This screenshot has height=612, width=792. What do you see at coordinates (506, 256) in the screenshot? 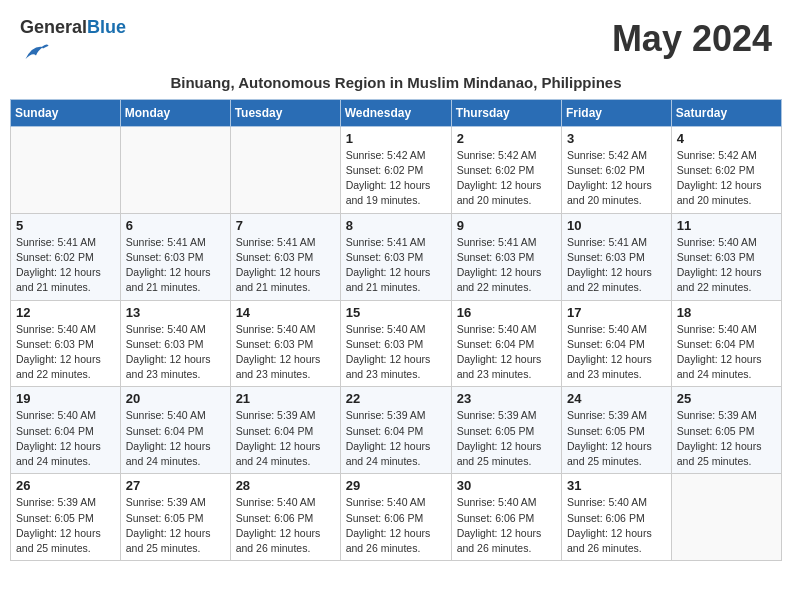
I see `calendar-cell: 9Sunrise: 5:41 AMSunset: 6:03 PMDaylight…` at bounding box center [506, 256].